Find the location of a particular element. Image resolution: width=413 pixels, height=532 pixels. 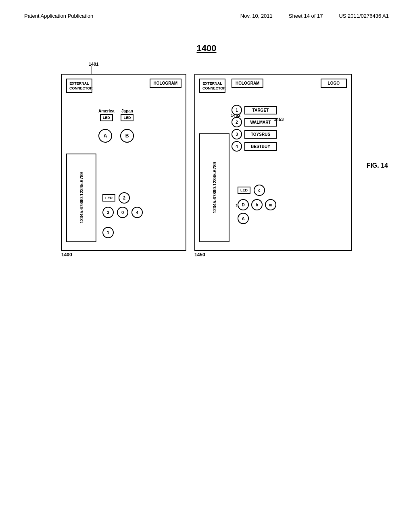

ref-1452: 1452 is located at coordinates (236, 115).